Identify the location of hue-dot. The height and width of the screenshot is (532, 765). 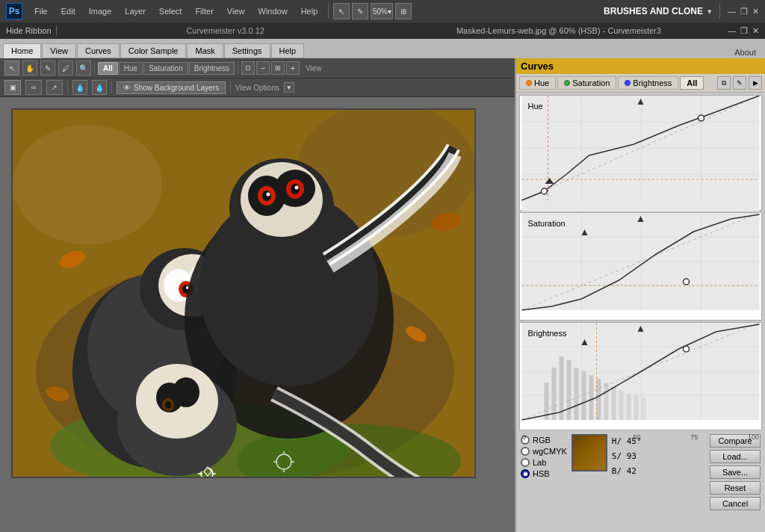
(529, 83).